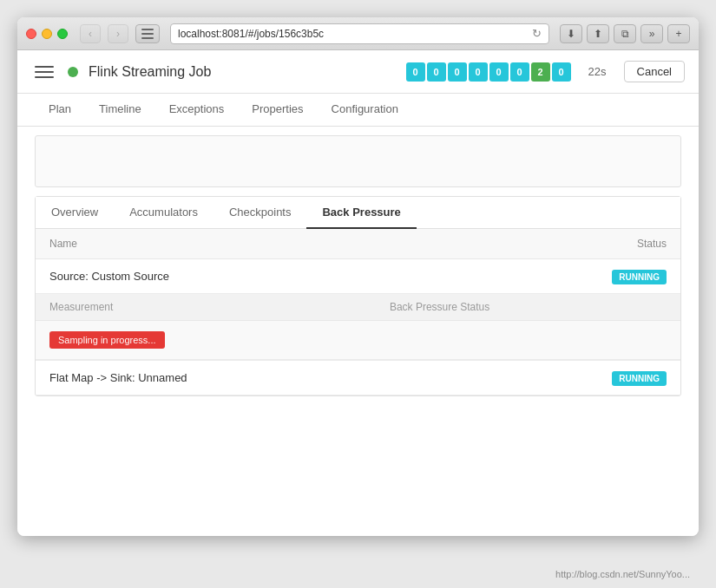 The height and width of the screenshot is (588, 716). What do you see at coordinates (47, 34) in the screenshot?
I see `traffic-lights` at bounding box center [47, 34].